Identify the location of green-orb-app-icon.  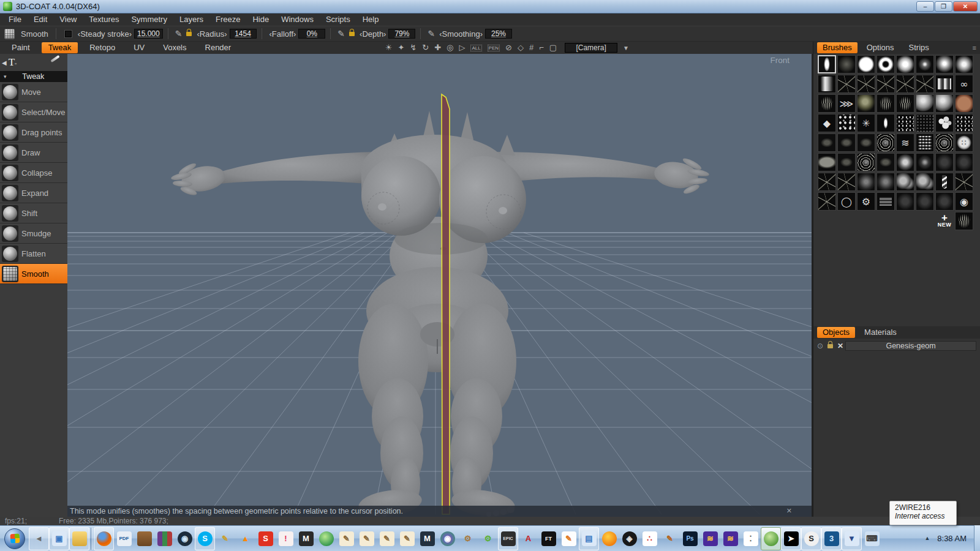
(326, 539).